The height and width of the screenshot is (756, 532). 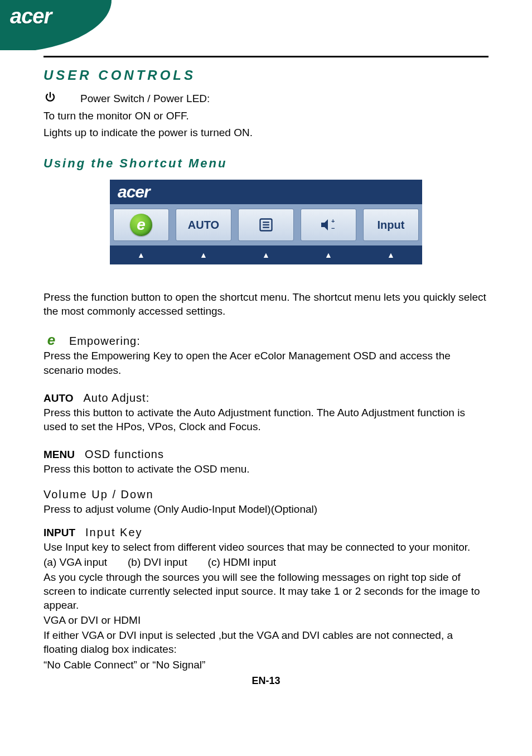 What do you see at coordinates (141, 225) in the screenshot?
I see `menu-btn-empowering: e` at bounding box center [141, 225].